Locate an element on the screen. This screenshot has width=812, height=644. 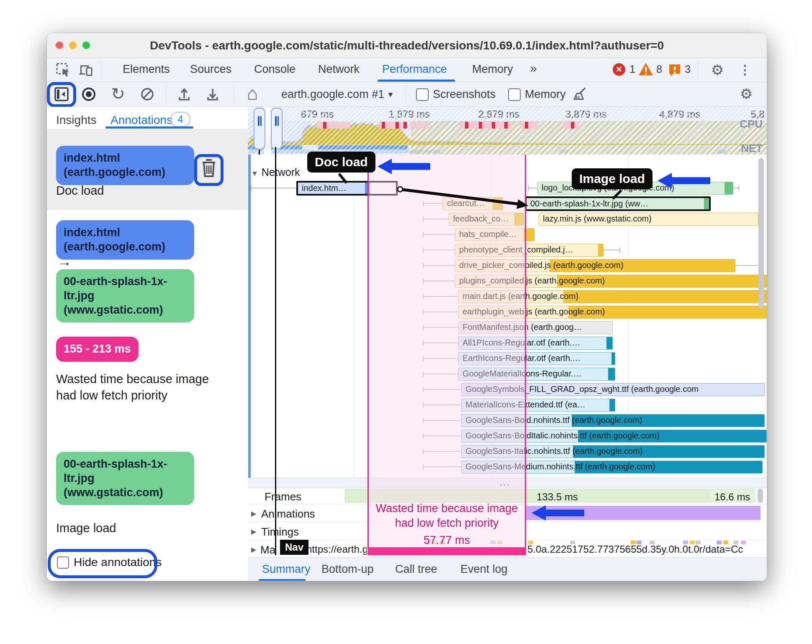
network-request-bar: GoogleSans-BoldItalic.nohints.ttf (earth… is located at coordinates (614, 436).